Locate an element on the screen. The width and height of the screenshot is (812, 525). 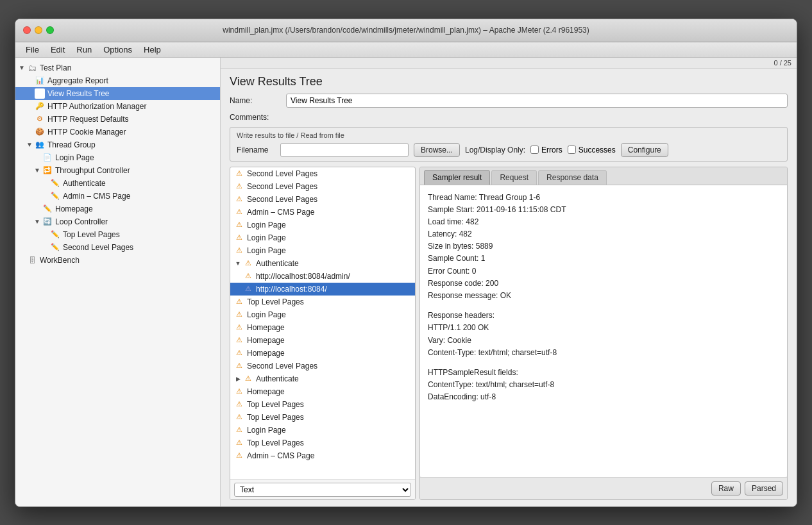
sidebar-item-thread-group: ▼ 👥 Thread Group is located at coordinates (118, 145).